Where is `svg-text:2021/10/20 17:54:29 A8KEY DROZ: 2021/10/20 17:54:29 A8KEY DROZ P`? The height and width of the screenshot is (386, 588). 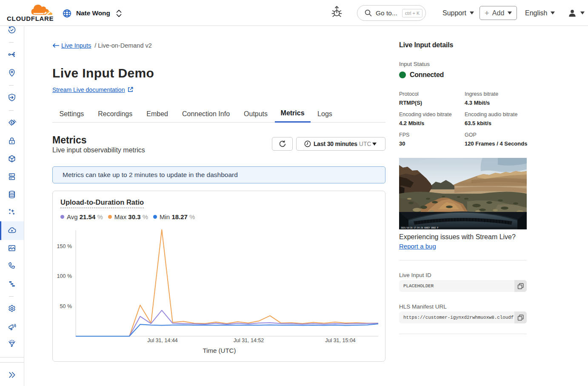 svg-text:2021/10/20 17:54:29 A8KEY DROZ: 2021/10/20 17:54:29 A8KEY DROZ P is located at coordinates (420, 228).